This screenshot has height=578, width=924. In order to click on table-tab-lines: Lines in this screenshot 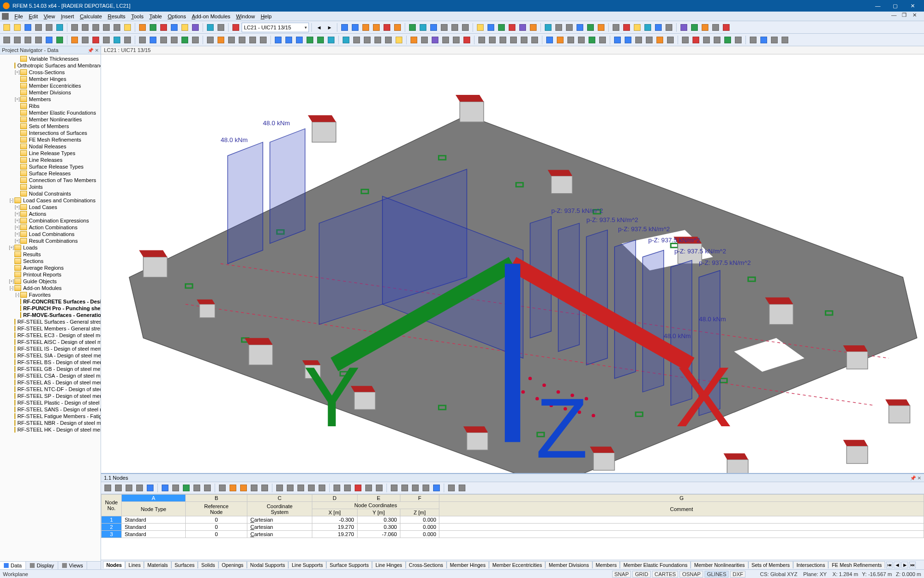, I will do `click(135, 565)`.